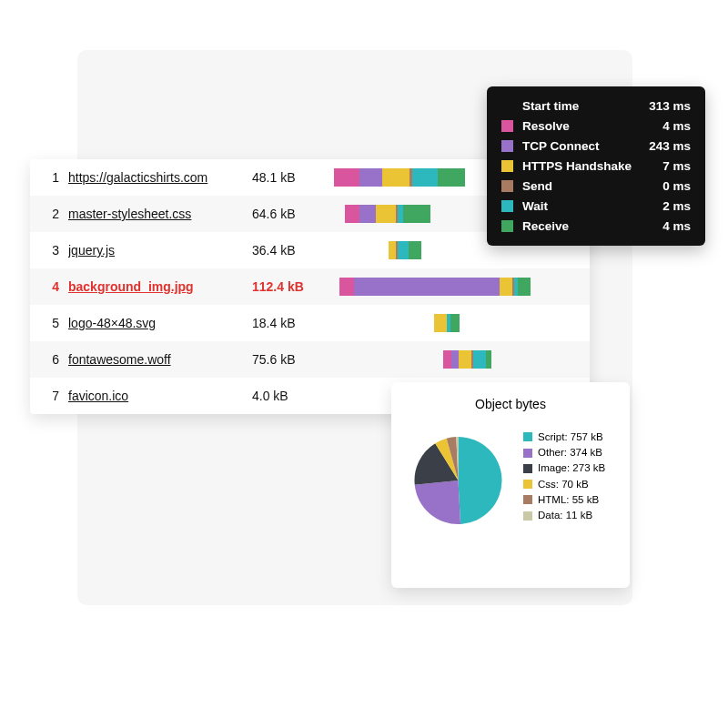  What do you see at coordinates (160, 396) in the screenshot?
I see `resource-name: favicon.ico` at bounding box center [160, 396].